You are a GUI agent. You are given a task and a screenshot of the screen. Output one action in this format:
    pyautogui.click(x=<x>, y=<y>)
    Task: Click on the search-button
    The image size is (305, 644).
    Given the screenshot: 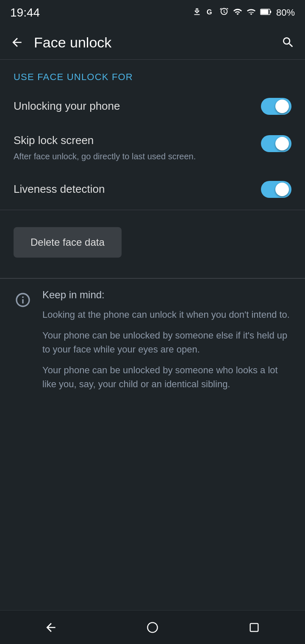 What is the action you would take?
    pyautogui.click(x=288, y=42)
    